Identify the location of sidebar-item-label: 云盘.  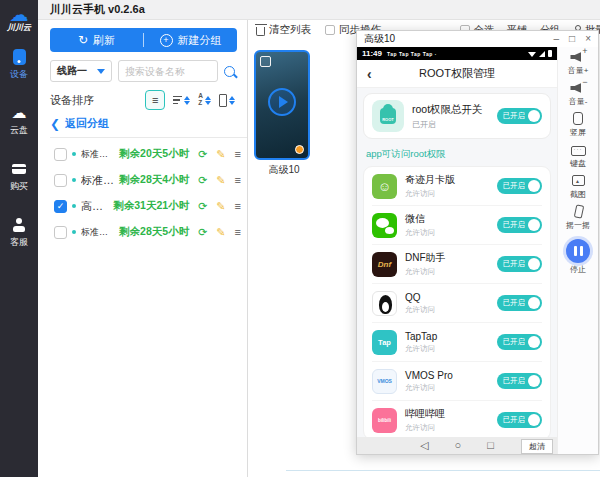
(19, 130).